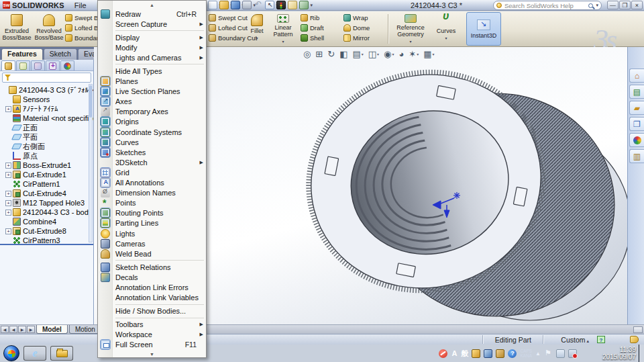  I want to click on menu-item-sketches: Sketches, so click(152, 152).